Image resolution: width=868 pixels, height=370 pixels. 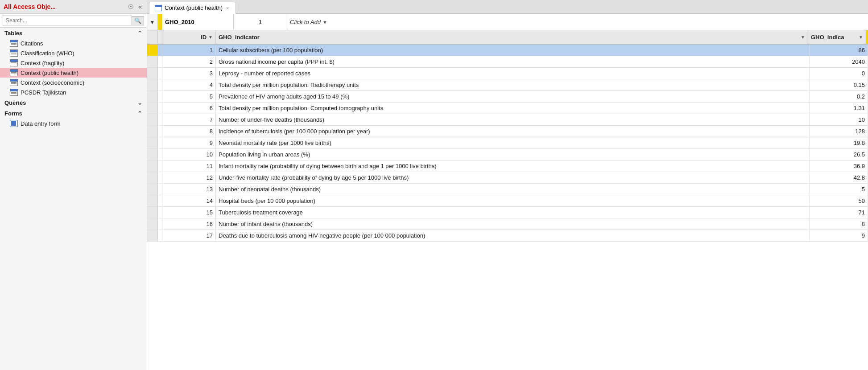 What do you see at coordinates (839, 108) in the screenshot?
I see `row-value-5: 1.31` at bounding box center [839, 108].